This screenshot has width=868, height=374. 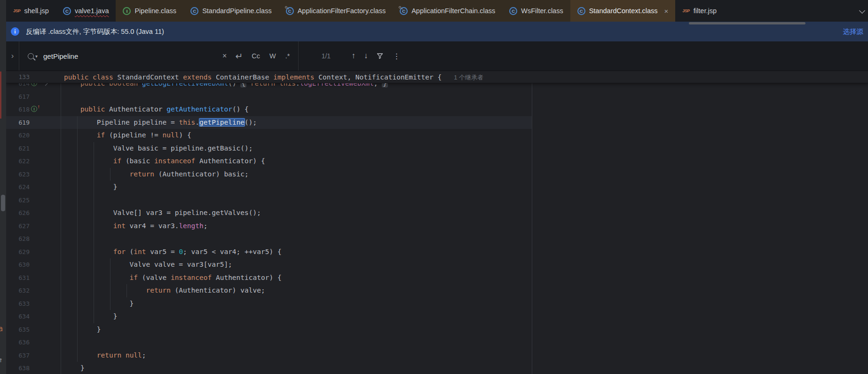 What do you see at coordinates (354, 56) in the screenshot?
I see `previous-occurrence-icon: ↑` at bounding box center [354, 56].